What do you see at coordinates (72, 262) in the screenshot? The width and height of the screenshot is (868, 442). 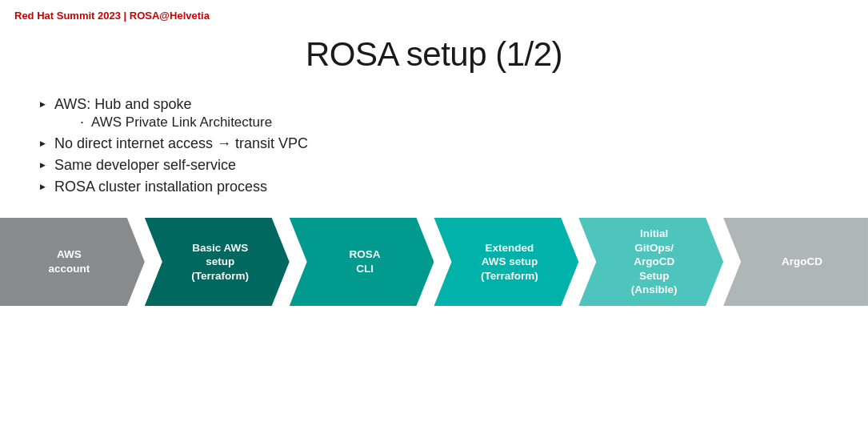 I see `flow-step-1: AWSaccount` at bounding box center [72, 262].